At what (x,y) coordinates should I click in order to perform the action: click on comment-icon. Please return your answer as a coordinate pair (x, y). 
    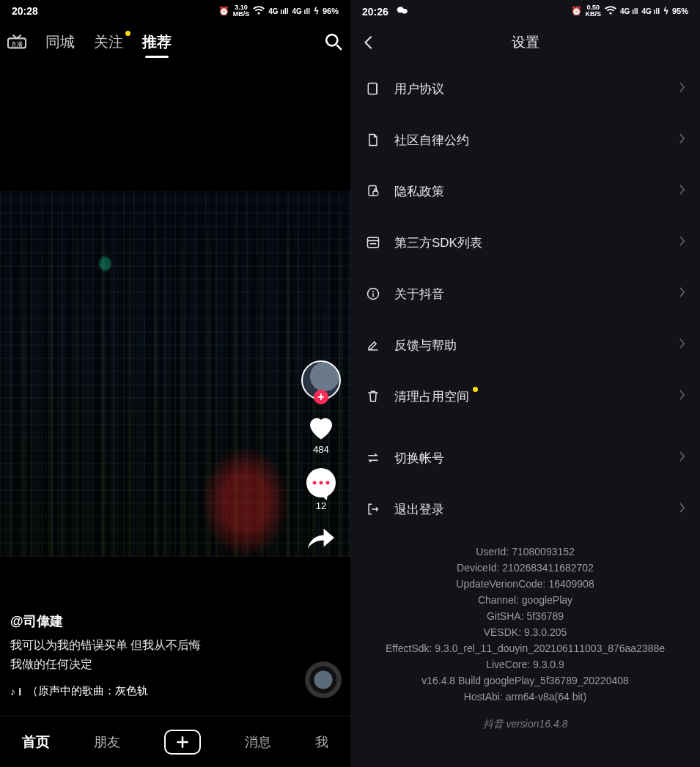
    Looking at the image, I should click on (321, 483).